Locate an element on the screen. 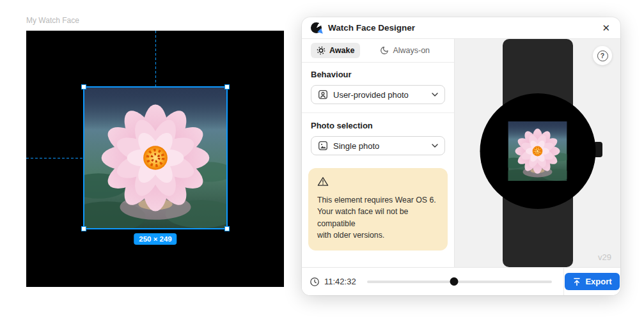  user-photo-icon is located at coordinates (323, 95).